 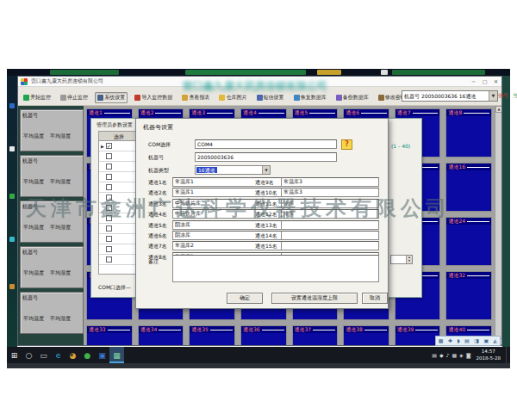 What do you see at coordinates (418, 336) in the screenshot?
I see `channel-panel: 通道39` at bounding box center [418, 336].